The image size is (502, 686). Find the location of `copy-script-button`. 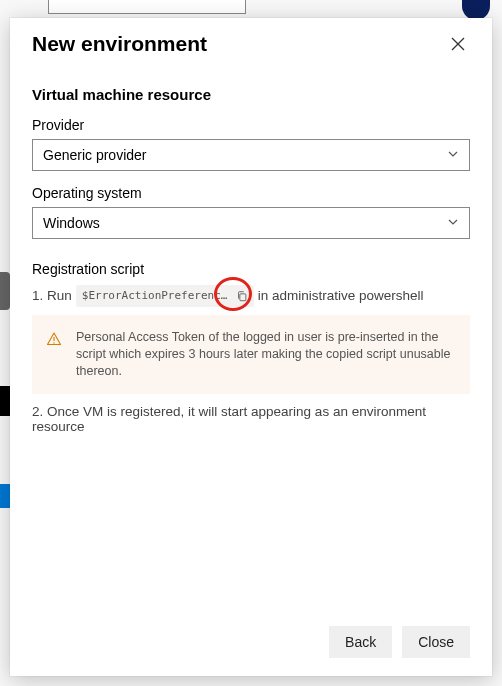

copy-script-button is located at coordinates (242, 296).